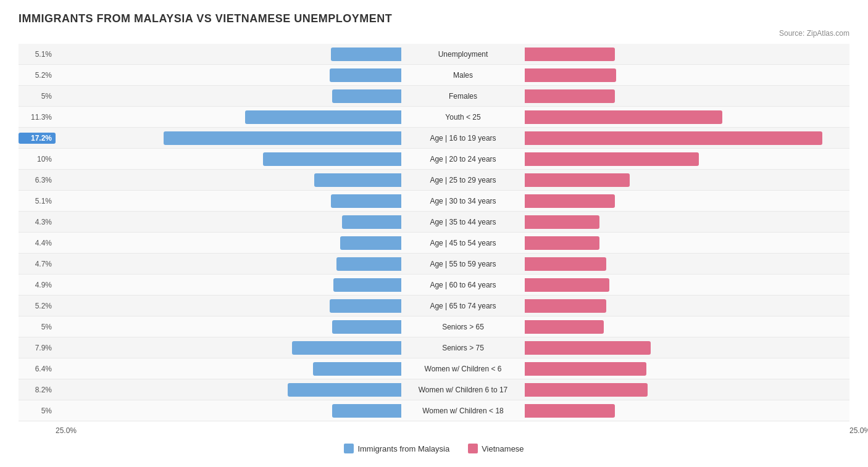 The height and width of the screenshot is (467, 868). What do you see at coordinates (37, 369) in the screenshot?
I see `left-value: 6.4%` at bounding box center [37, 369].